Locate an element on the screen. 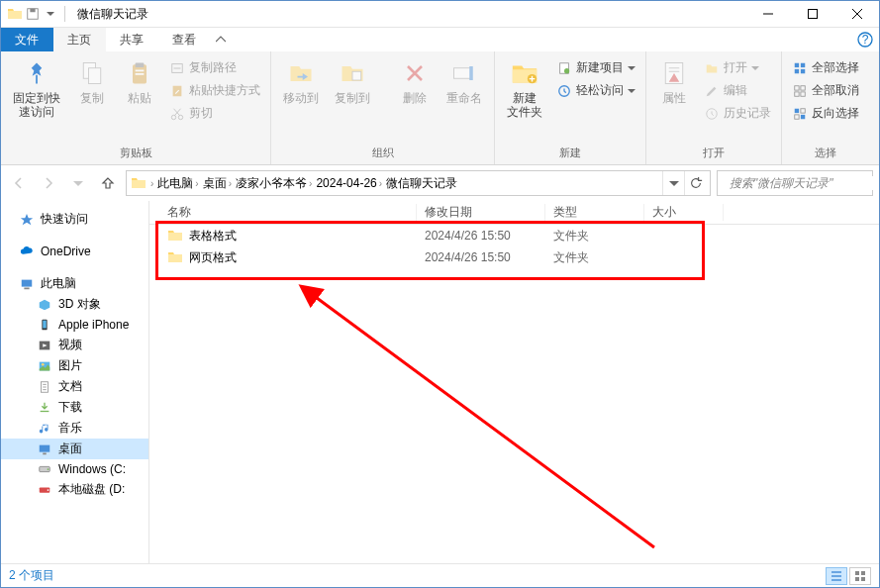 This screenshot has width=880, height=588. new-item-icon is located at coordinates (564, 68).